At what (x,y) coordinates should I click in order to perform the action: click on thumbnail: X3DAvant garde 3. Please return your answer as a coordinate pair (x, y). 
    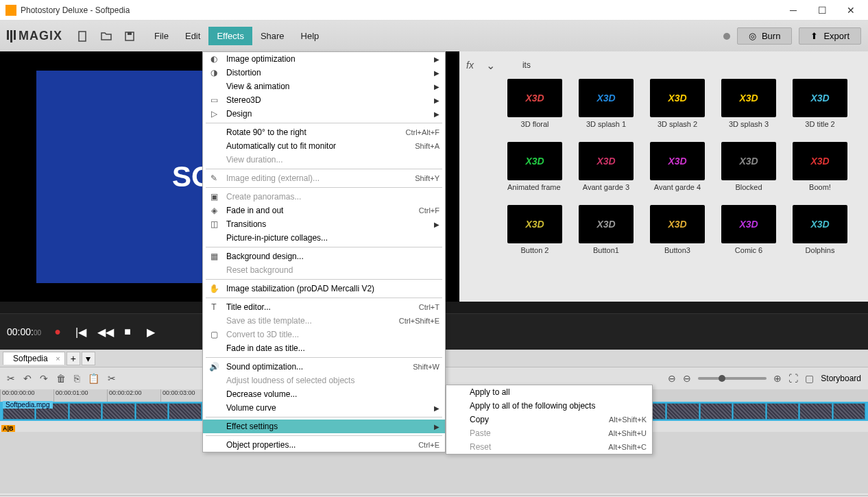
    Looking at the image, I should click on (606, 167).